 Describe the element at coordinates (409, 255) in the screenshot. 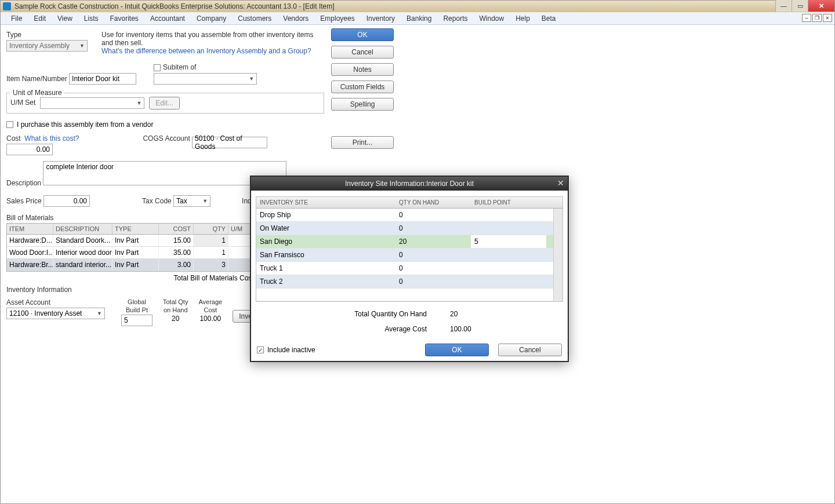

I see `site-row: San Fransisco 0` at that location.